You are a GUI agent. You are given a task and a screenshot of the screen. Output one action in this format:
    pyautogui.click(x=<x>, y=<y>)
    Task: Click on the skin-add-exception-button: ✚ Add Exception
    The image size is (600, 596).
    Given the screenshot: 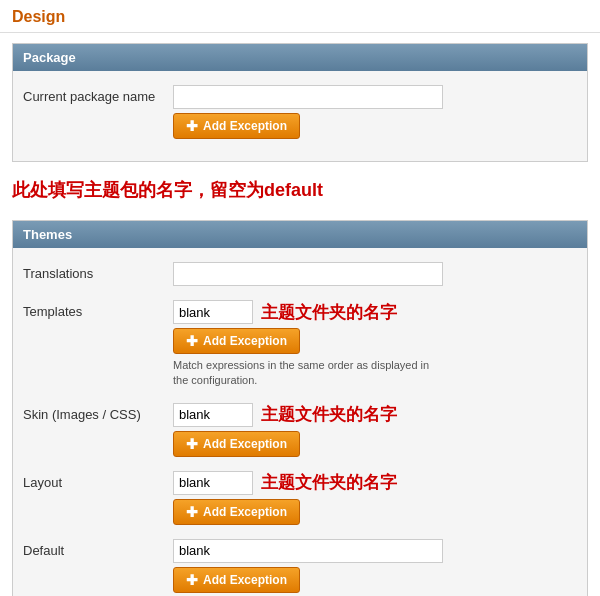 What is the action you would take?
    pyautogui.click(x=236, y=444)
    